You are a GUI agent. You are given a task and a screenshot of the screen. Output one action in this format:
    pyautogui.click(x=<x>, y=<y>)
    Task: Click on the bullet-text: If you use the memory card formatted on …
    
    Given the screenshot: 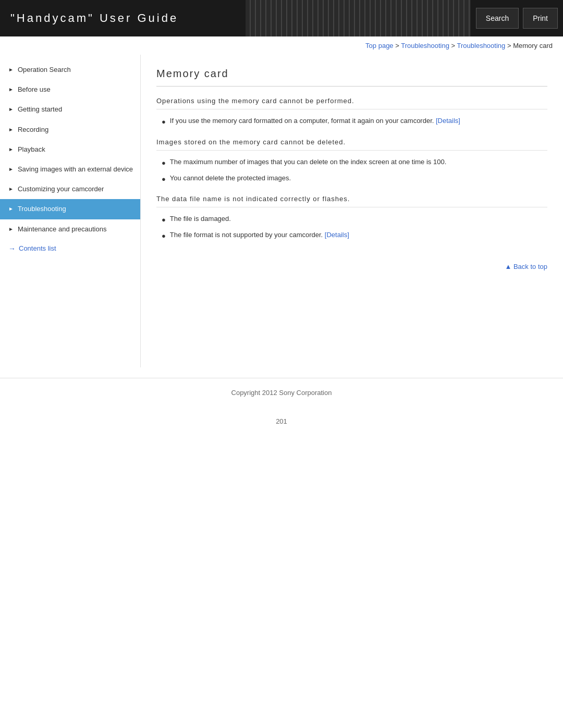 What is the action you would take?
    pyautogui.click(x=359, y=121)
    